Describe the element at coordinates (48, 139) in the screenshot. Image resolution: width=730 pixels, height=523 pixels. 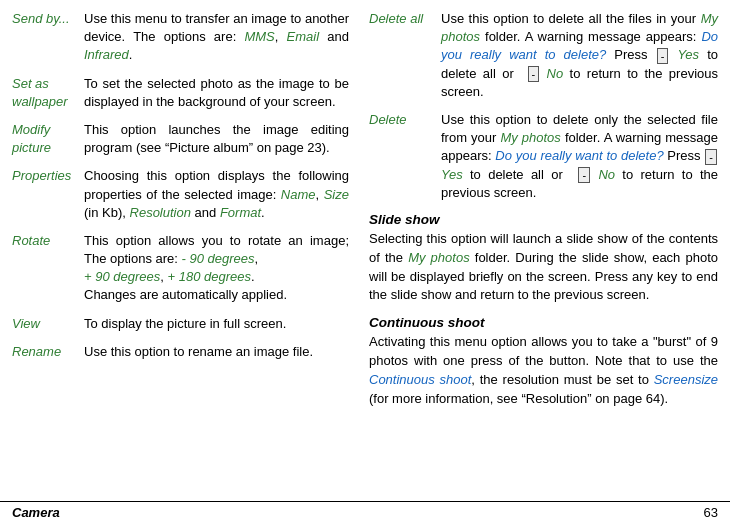
I see `term-modify-picture: Modifypicture` at that location.